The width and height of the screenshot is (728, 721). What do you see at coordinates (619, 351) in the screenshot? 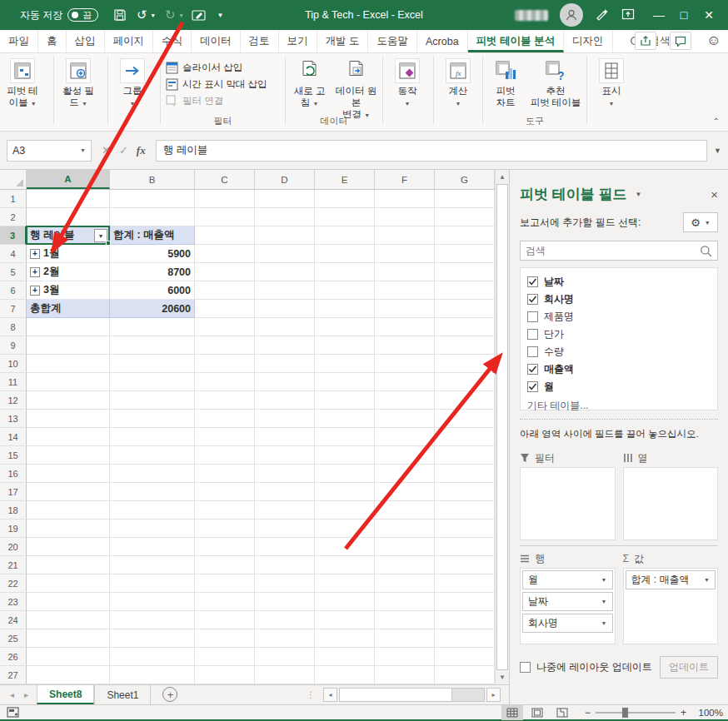
I see `field-item-수량: 수량` at bounding box center [619, 351].